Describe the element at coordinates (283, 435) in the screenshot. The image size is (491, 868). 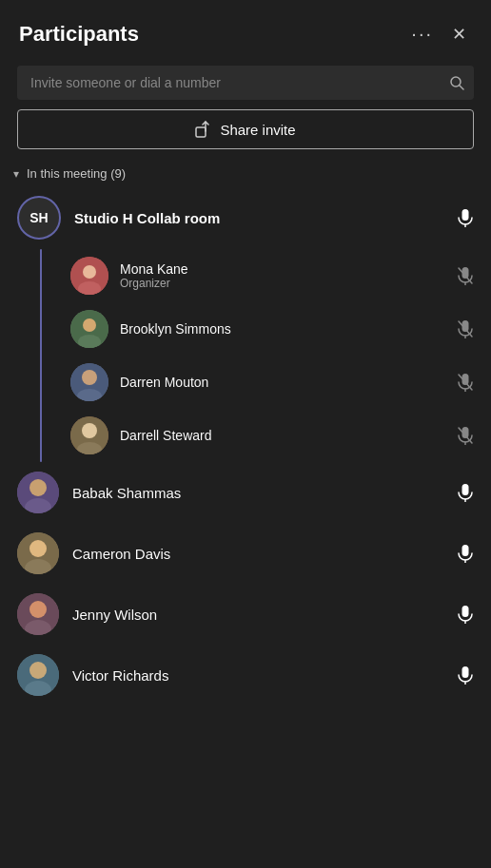
I see `participant-info: Darrell Steward` at that location.